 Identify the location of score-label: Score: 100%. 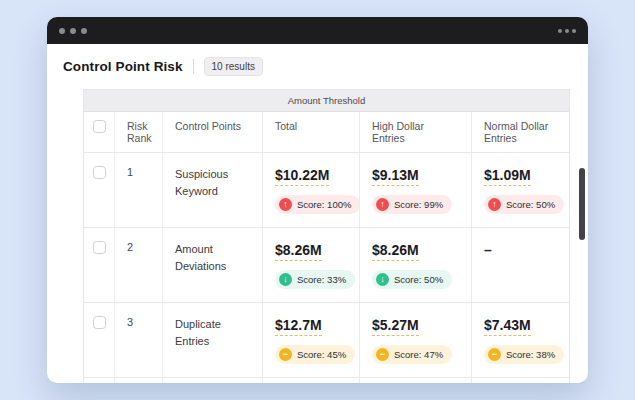
(324, 204).